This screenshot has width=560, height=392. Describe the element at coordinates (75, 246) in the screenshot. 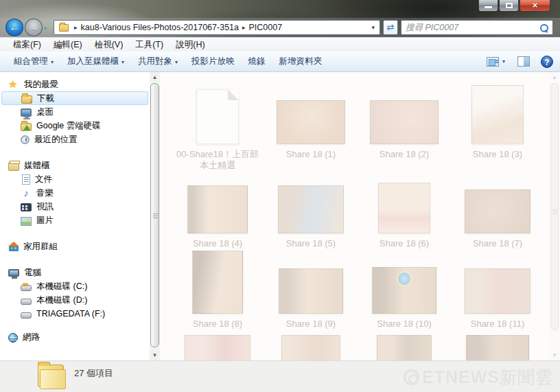

I see `sidebar-item-homegroup: 家用群組` at that location.